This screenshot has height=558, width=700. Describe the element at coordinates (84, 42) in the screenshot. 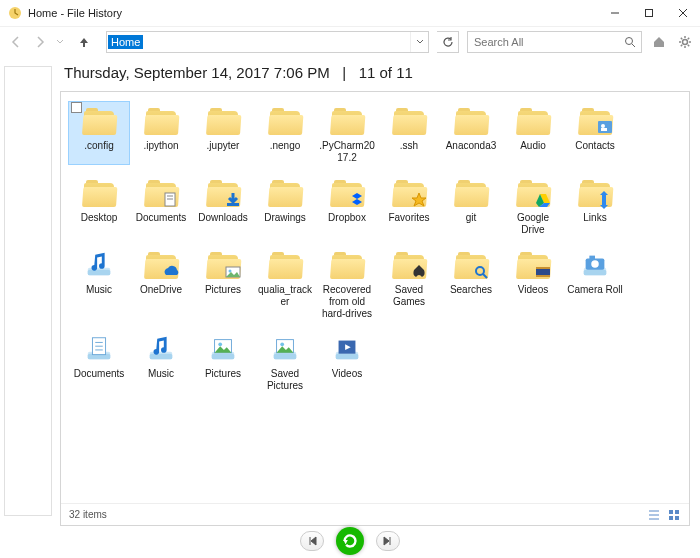

I see `up-button` at that location.